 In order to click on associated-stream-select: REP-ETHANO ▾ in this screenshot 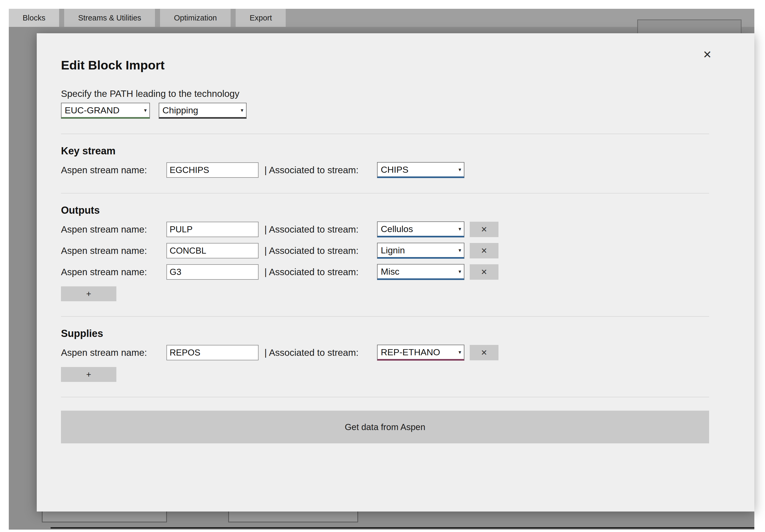, I will do `click(421, 353)`.